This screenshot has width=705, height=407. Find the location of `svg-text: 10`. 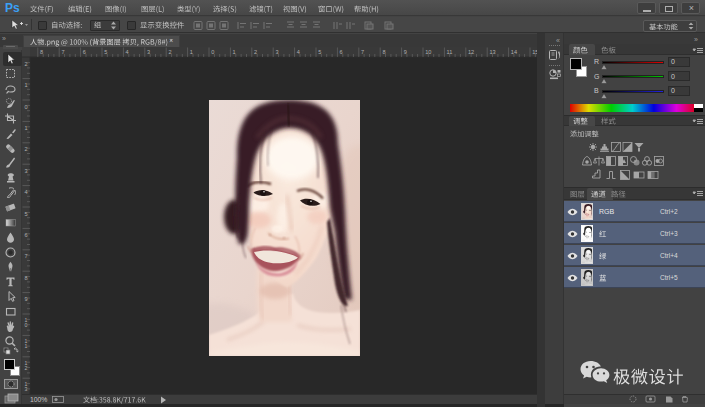

svg-text: 10 is located at coordinates (428, 52).